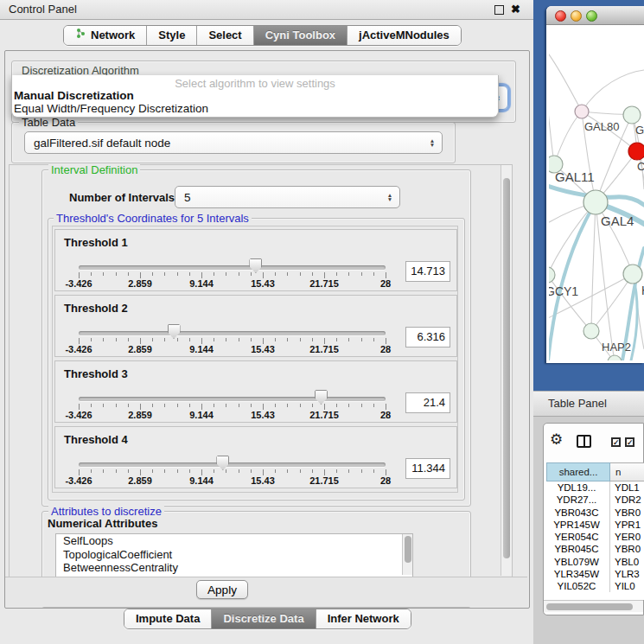 The width and height of the screenshot is (644, 644). What do you see at coordinates (594, 541) in the screenshot?
I see `table-rows: YDL19...YDL1YDR27...YDR2YBR043CYBR0YPR14…` at bounding box center [594, 541].